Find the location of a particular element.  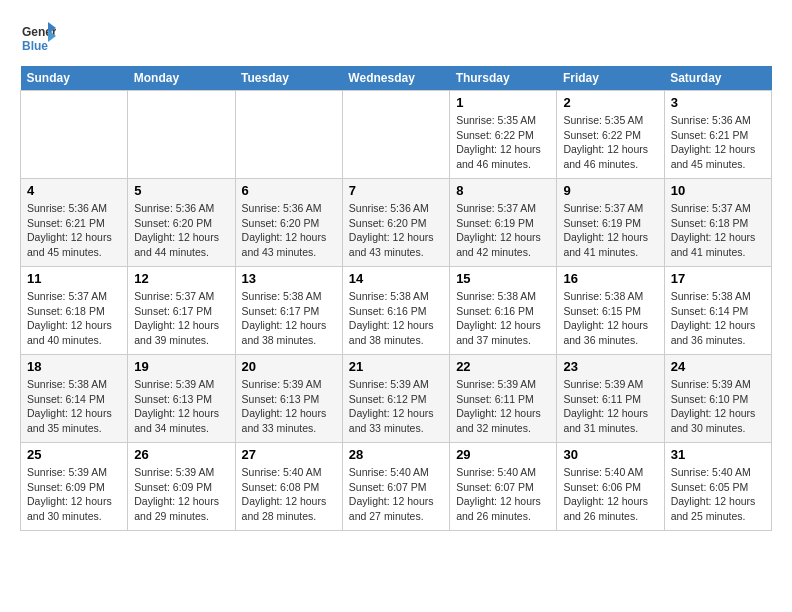

day-cell: 12Sunrise: 5:37 AMSunset: 6:17 PMDayligh… is located at coordinates (182, 311).